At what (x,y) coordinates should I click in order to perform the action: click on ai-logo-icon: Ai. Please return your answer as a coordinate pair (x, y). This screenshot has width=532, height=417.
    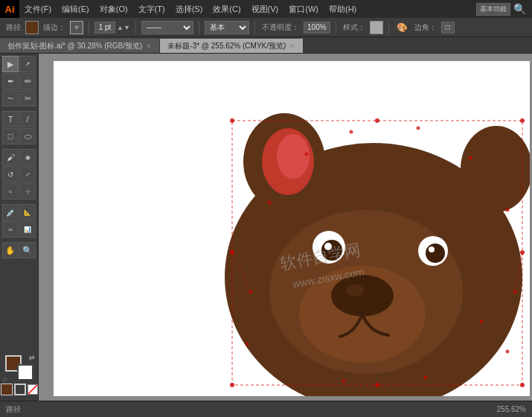
    Looking at the image, I should click on (10, 9).